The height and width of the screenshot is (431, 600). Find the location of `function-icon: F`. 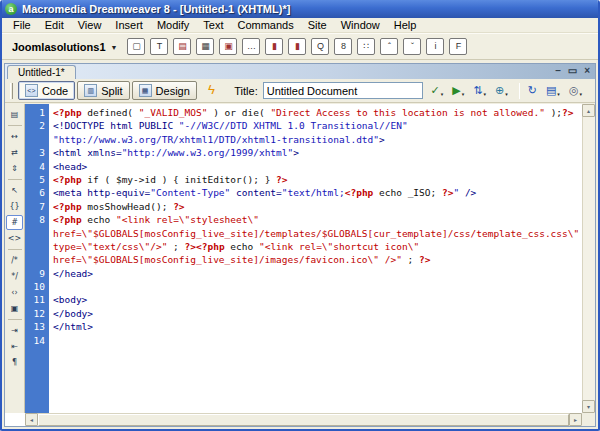

function-icon: F is located at coordinates (458, 46).